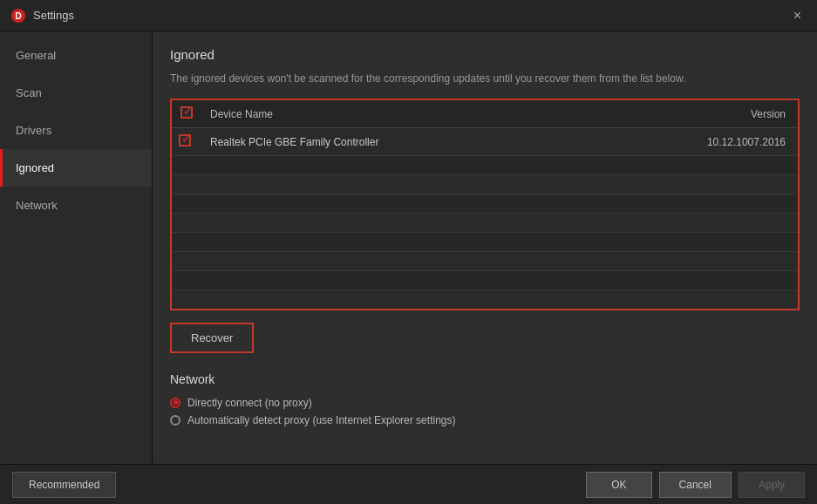 Image resolution: width=817 pixels, height=504 pixels. What do you see at coordinates (396, 113) in the screenshot?
I see `table-header-device: Device Name` at bounding box center [396, 113].